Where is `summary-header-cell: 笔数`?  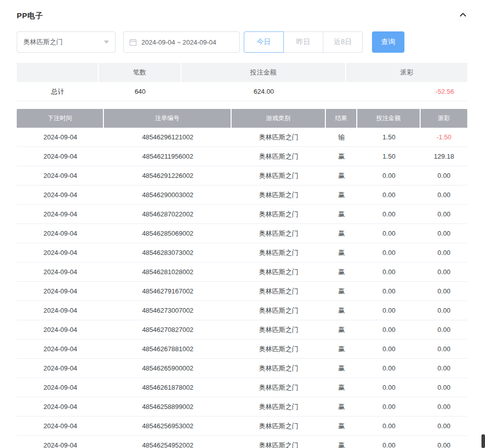 summary-header-cell: 笔数 is located at coordinates (140, 72).